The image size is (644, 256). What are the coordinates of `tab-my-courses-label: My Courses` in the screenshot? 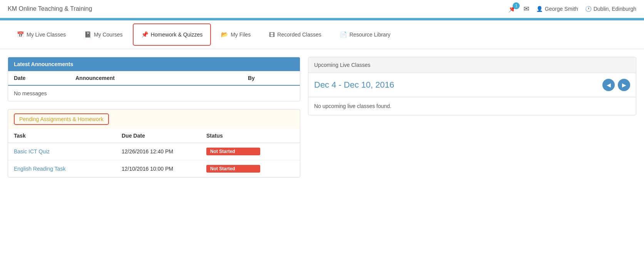 It's located at (109, 35).